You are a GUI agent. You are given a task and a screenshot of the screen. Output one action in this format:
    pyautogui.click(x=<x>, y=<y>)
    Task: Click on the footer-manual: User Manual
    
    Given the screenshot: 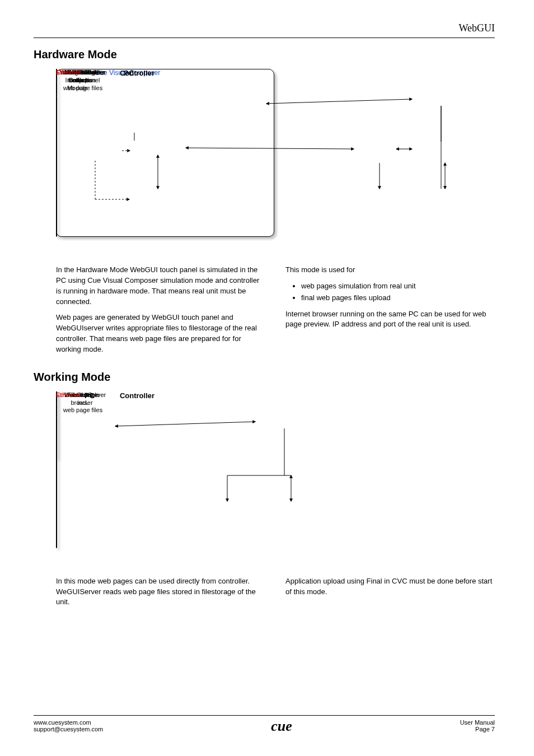 What is the action you would take?
    pyautogui.click(x=477, y=722)
    